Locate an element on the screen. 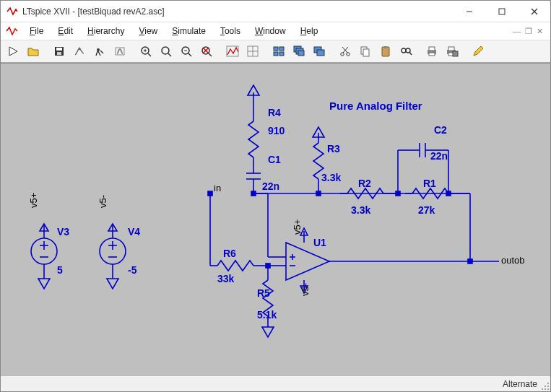 The image size is (551, 392). ref-U1: U1 is located at coordinates (320, 243).